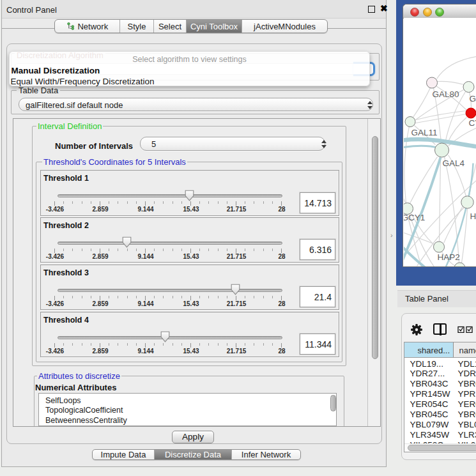 The height and width of the screenshot is (476, 476). Describe the element at coordinates (454, 164) in the screenshot. I see `svg-text: GAL4` at that location.